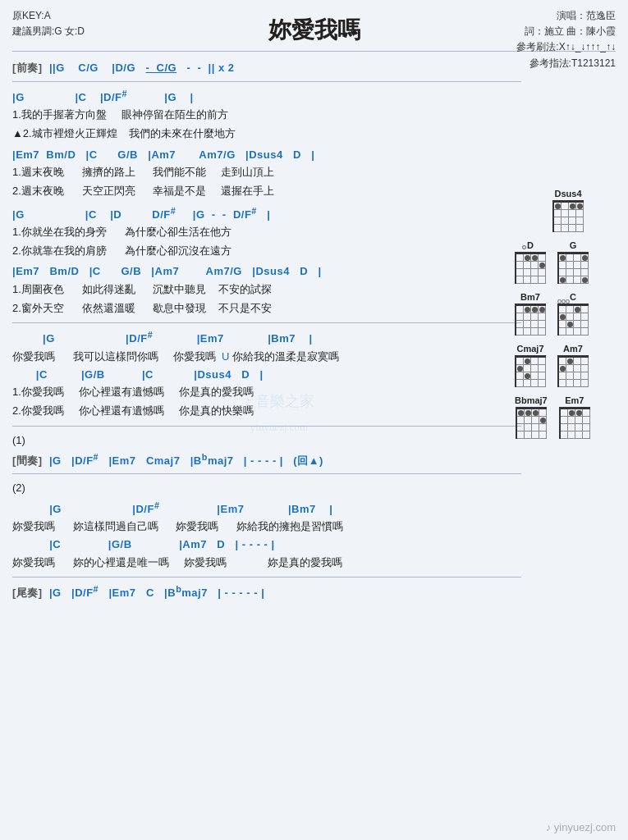 The height and width of the screenshot is (840, 628). What do you see at coordinates (267, 155) in the screenshot?
I see `verse2-chords: |Em7 Bm/D |C G/B |Am7 Am7/G |Dsus4 D |` at bounding box center [267, 155].